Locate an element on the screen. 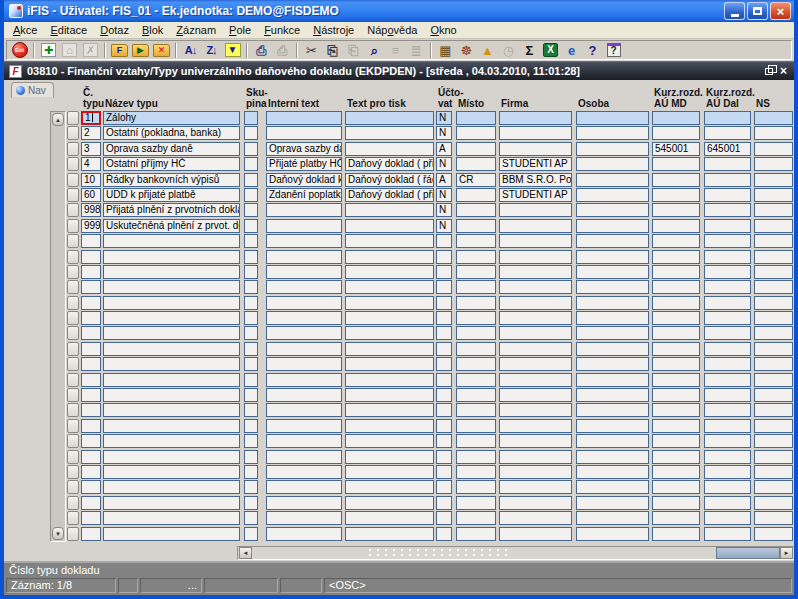 The height and width of the screenshot is (599, 798). grid-cell-uctovat: N is located at coordinates (444, 226).